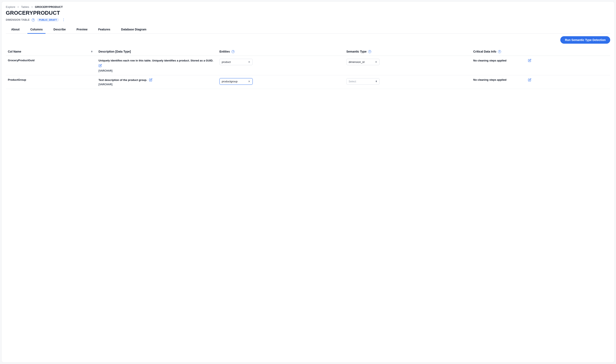  What do you see at coordinates (357, 62) in the screenshot?
I see `semantic-type-value: dimension_id` at bounding box center [357, 62].